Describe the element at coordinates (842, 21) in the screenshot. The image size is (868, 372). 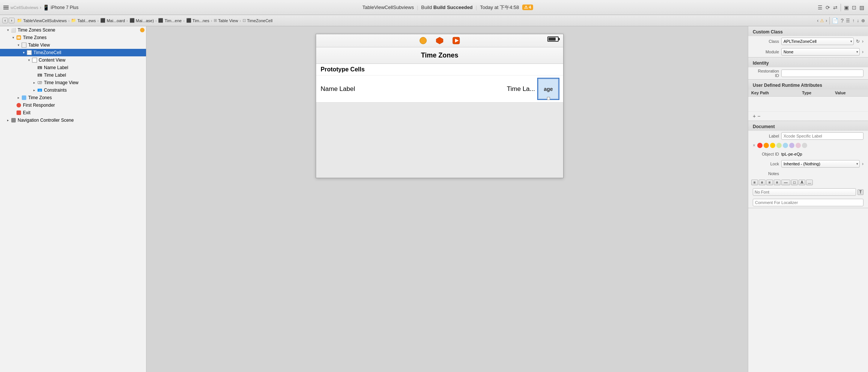
I see `help-button: ?` at that location.